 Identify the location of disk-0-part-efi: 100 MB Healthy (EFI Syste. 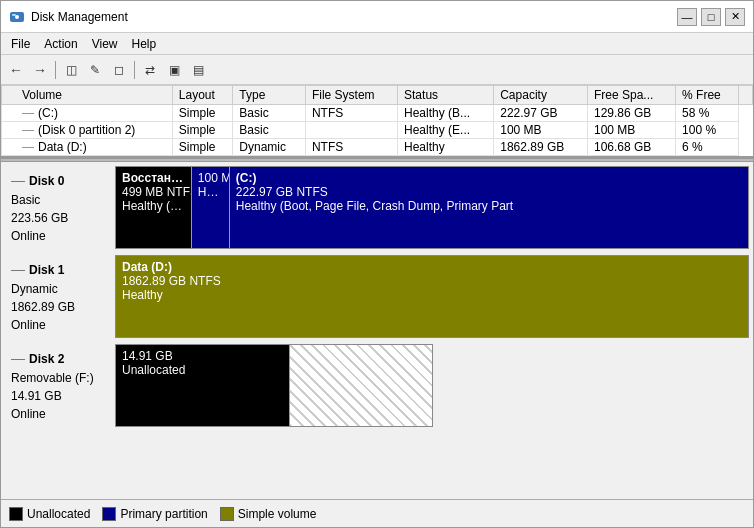
(211, 208).